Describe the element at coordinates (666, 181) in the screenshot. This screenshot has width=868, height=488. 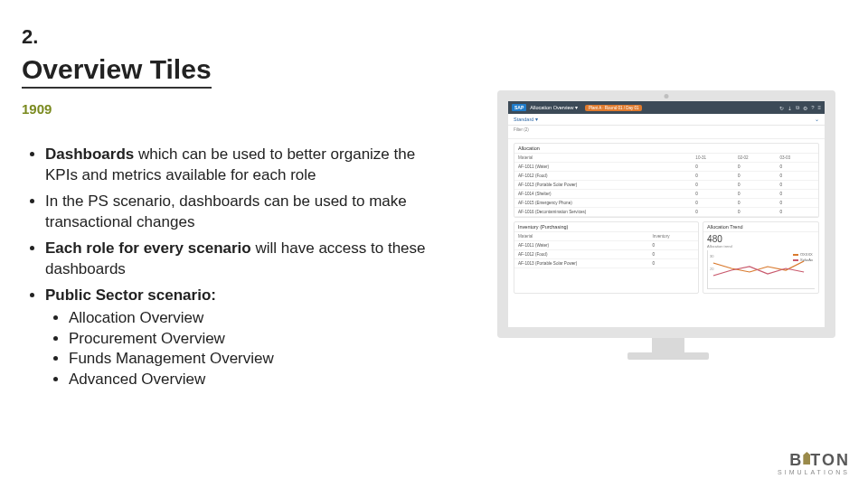
I see `allocation-card: Allocation Material 10-31 02-02 03-03 AF…` at that location.